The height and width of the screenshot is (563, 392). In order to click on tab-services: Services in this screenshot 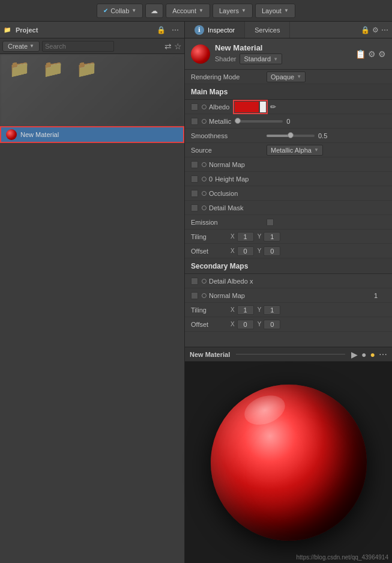, I will do `click(268, 30)`.